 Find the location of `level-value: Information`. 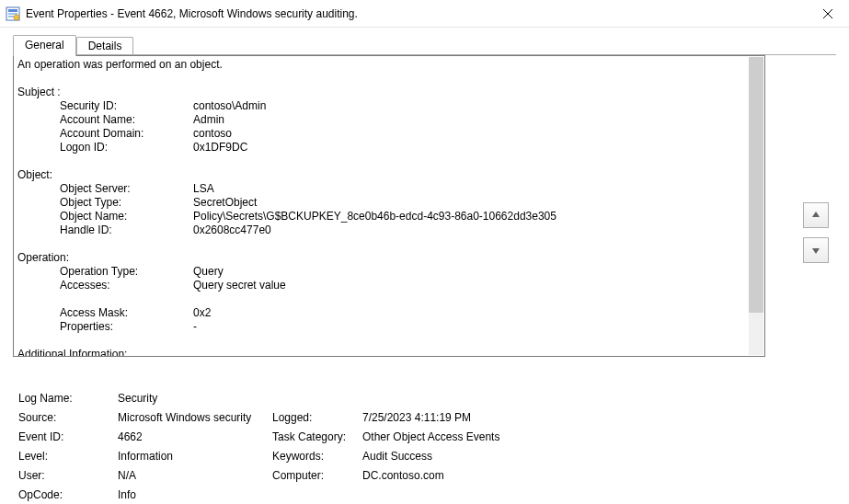

level-value: Information is located at coordinates (195, 456).